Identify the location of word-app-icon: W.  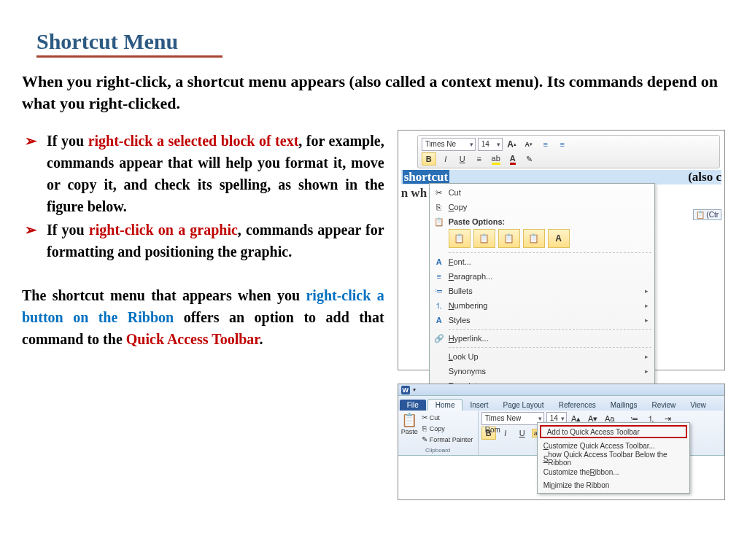
(406, 390).